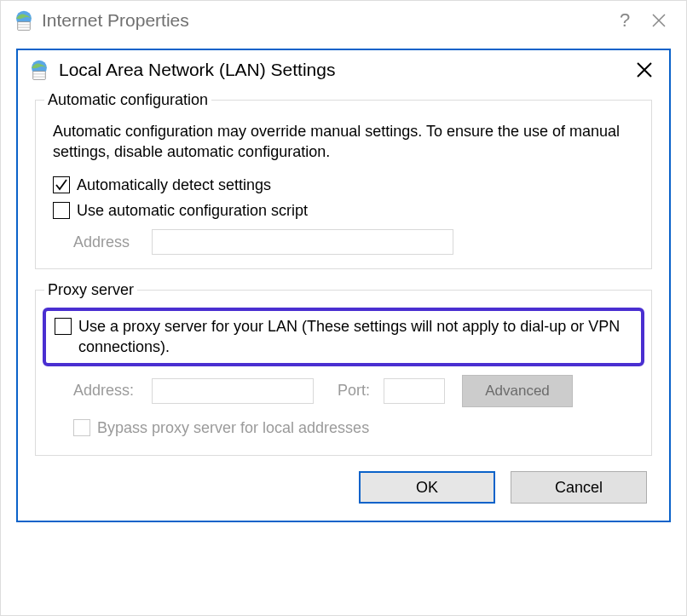 The width and height of the screenshot is (687, 616). Describe the element at coordinates (414, 391) in the screenshot. I see `proxy-port-input` at that location.